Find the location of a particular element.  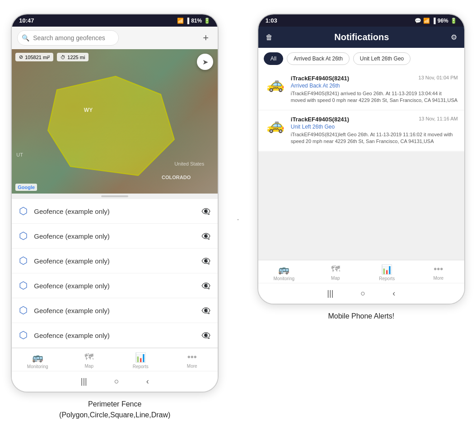

chat-icon: 💬 is located at coordinates (418, 21).